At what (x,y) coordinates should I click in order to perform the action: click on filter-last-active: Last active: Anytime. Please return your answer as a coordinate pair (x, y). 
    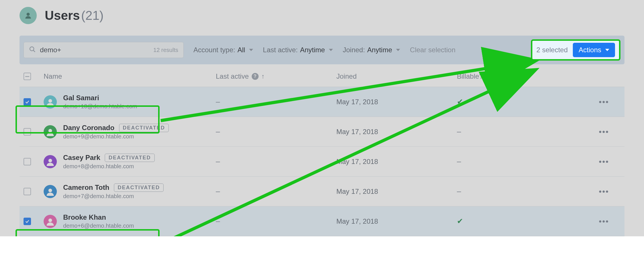
    Looking at the image, I should click on (298, 50).